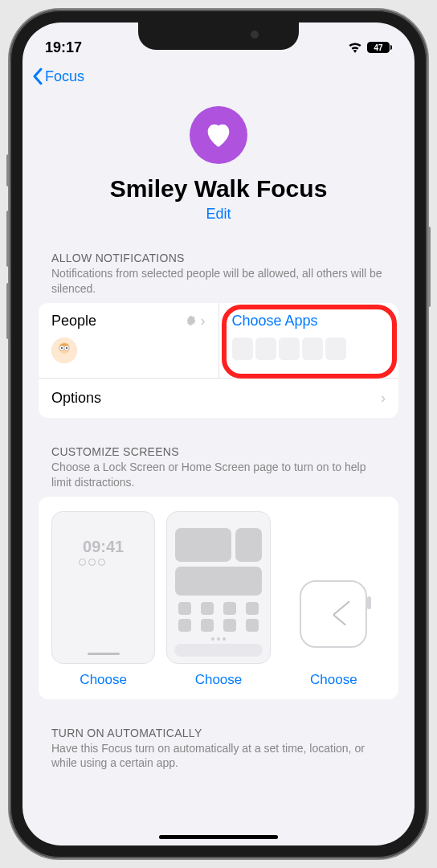 This screenshot has height=868, width=437. What do you see at coordinates (218, 36) in the screenshot?
I see `notch` at bounding box center [218, 36].